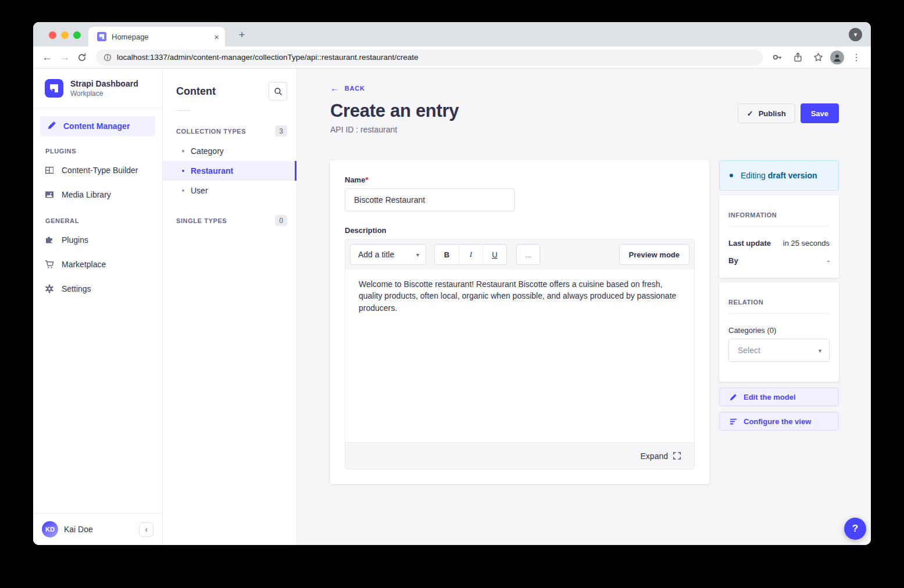 Image resolution: width=904 pixels, height=588 pixels. What do you see at coordinates (452, 34) in the screenshot?
I see `browser-tab-strip: Homepage × + ▾` at bounding box center [452, 34].